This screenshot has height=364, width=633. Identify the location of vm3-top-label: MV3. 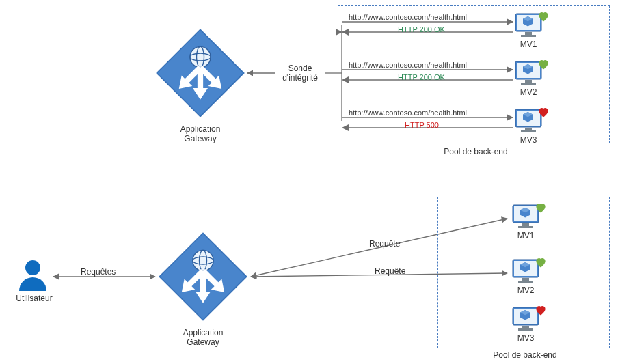
(528, 140).